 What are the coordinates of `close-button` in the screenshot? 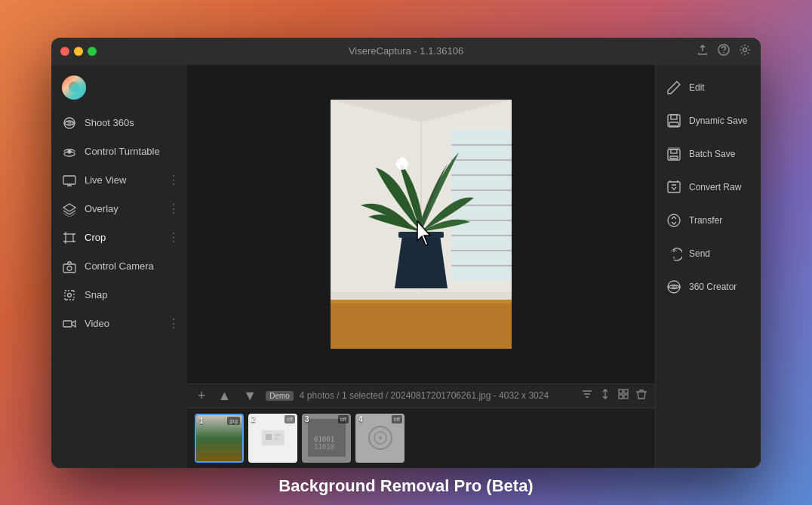 It's located at (65, 51).